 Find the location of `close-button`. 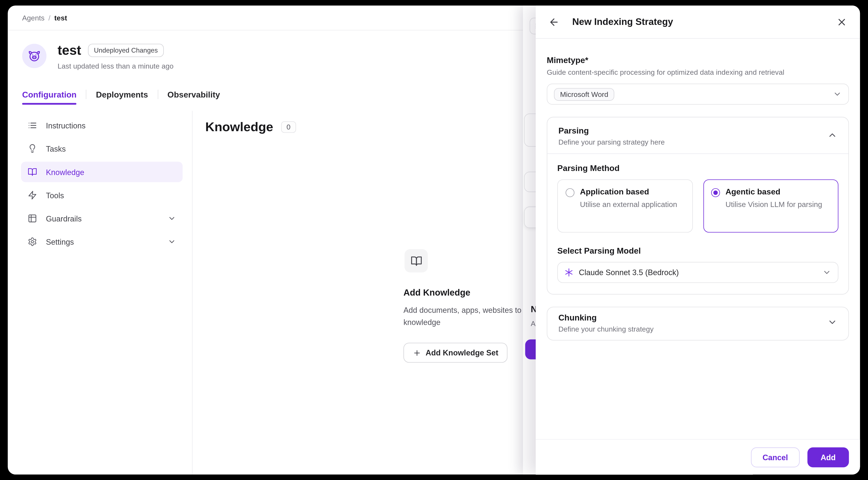

close-button is located at coordinates (842, 22).